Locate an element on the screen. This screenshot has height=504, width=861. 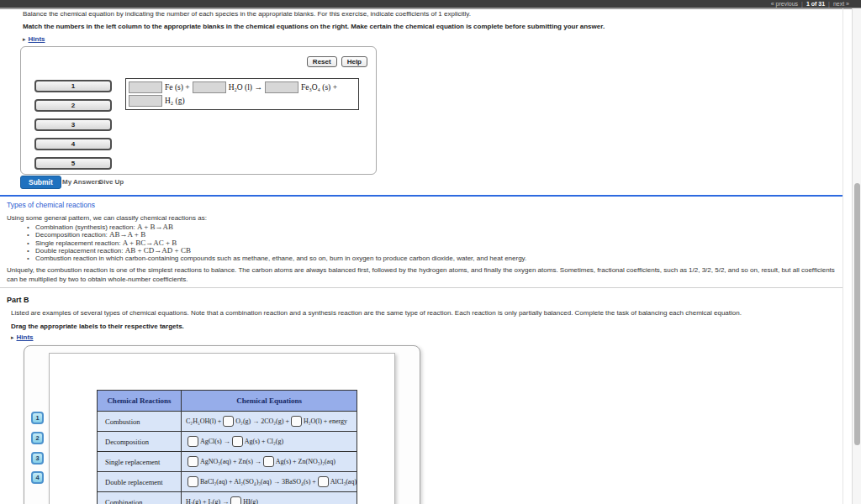
table-header-row: Chemical Reactions Chemical Equations is located at coordinates (227, 402).